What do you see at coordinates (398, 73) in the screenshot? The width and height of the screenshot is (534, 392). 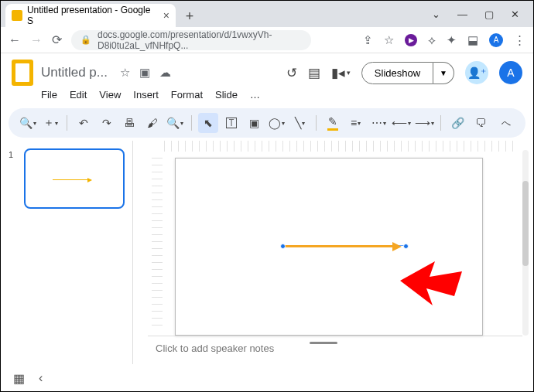 I see `slideshow-button: Slideshow` at bounding box center [398, 73].